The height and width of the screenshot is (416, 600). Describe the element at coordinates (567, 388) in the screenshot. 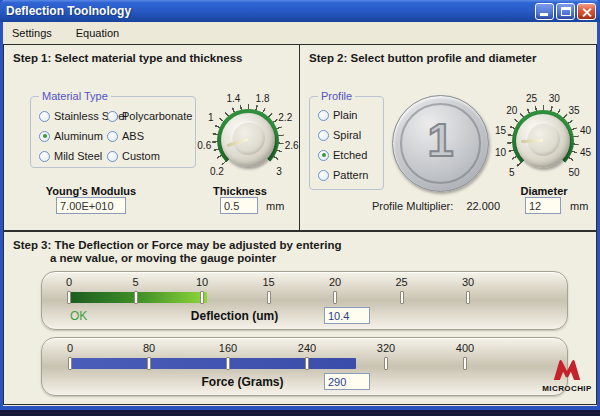

I see `microchip-wordmark: MICROCHIP` at that location.